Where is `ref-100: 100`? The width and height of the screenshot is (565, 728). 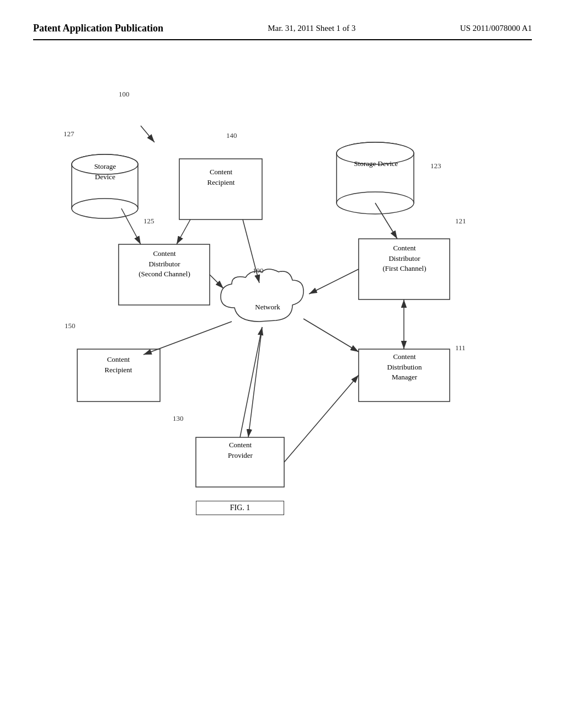 ref-100: 100 is located at coordinates (124, 94).